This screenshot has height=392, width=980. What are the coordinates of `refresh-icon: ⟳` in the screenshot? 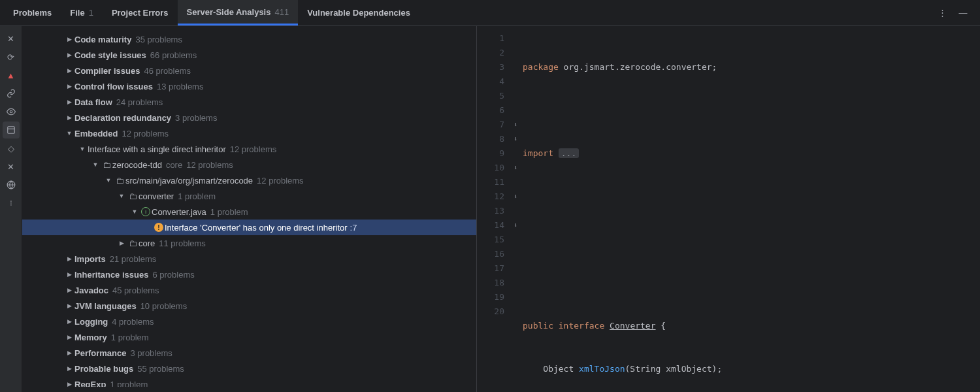 It's located at (11, 57).